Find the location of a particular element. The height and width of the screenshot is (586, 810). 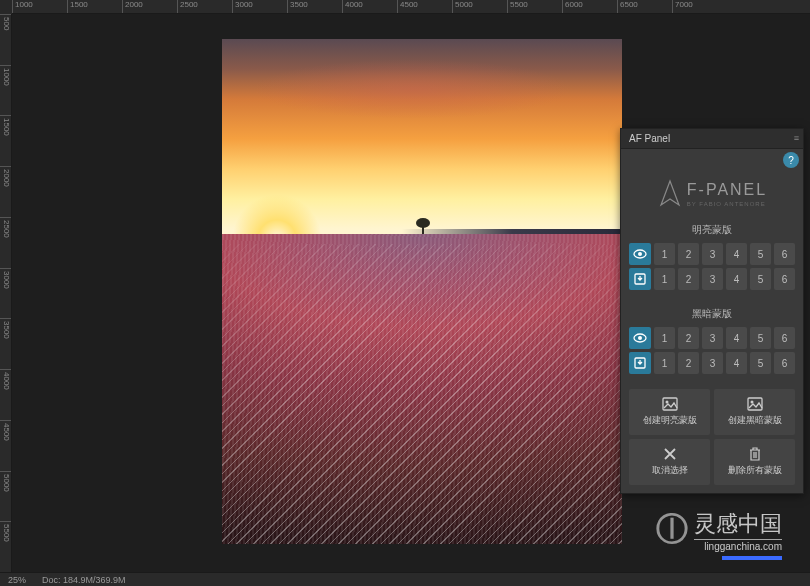

light-view-4: 4 is located at coordinates (736, 254).